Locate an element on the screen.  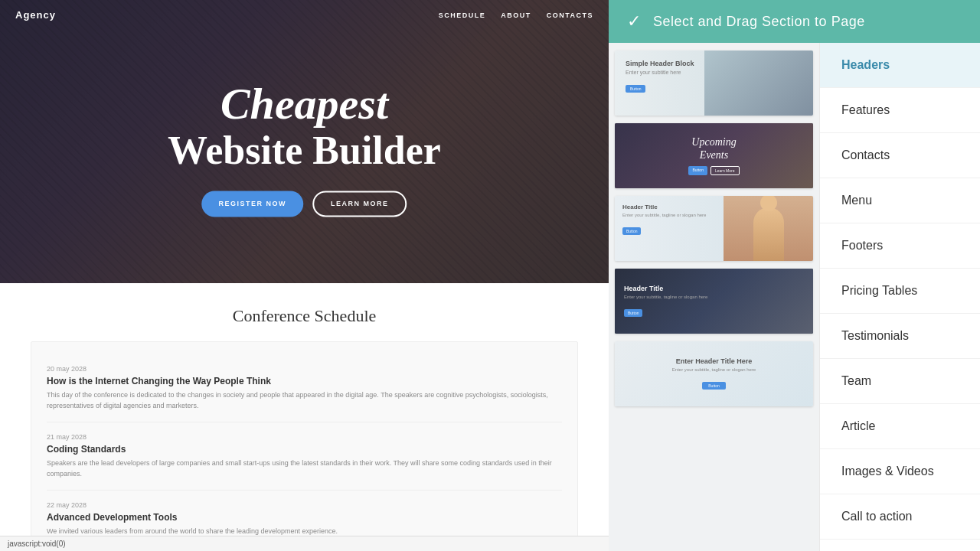
thumb1-btn: Button is located at coordinates (635, 89).